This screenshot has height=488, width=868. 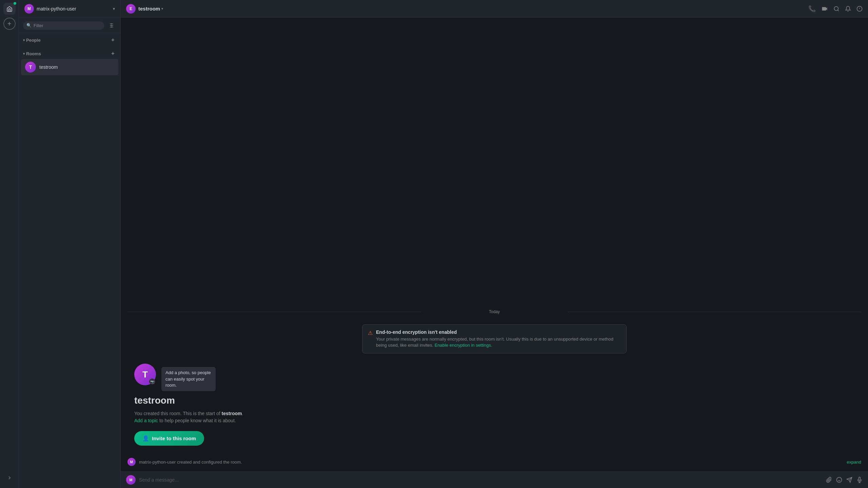 I want to click on filter-options-button, so click(x=112, y=25).